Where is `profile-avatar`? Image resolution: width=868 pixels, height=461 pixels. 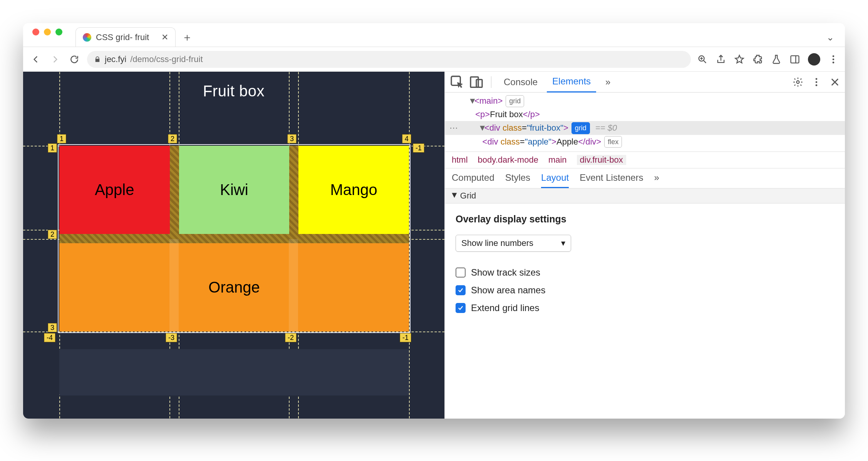 profile-avatar is located at coordinates (814, 59).